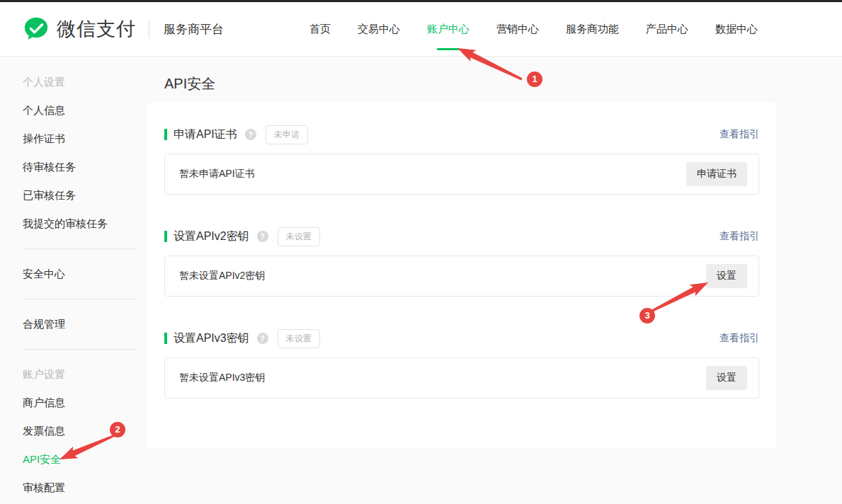  Describe the element at coordinates (320, 30) in the screenshot. I see `nav-item-home: 首页` at that location.